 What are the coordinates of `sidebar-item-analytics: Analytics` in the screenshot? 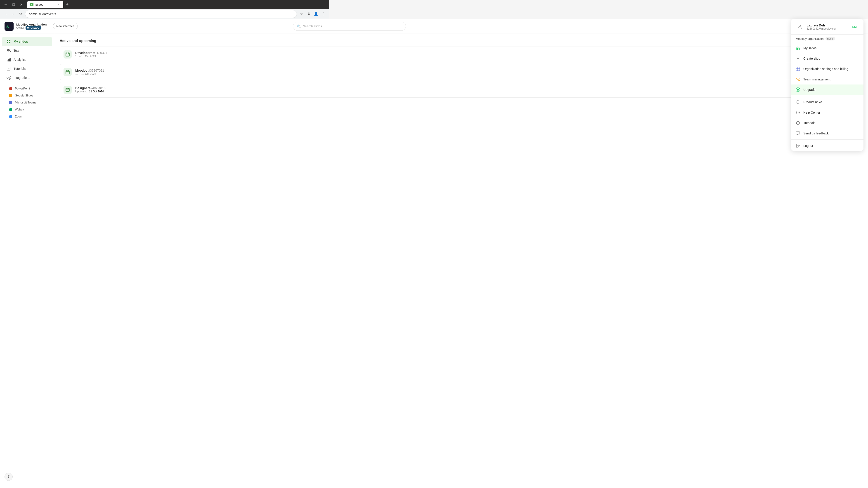 It's located at (27, 60).